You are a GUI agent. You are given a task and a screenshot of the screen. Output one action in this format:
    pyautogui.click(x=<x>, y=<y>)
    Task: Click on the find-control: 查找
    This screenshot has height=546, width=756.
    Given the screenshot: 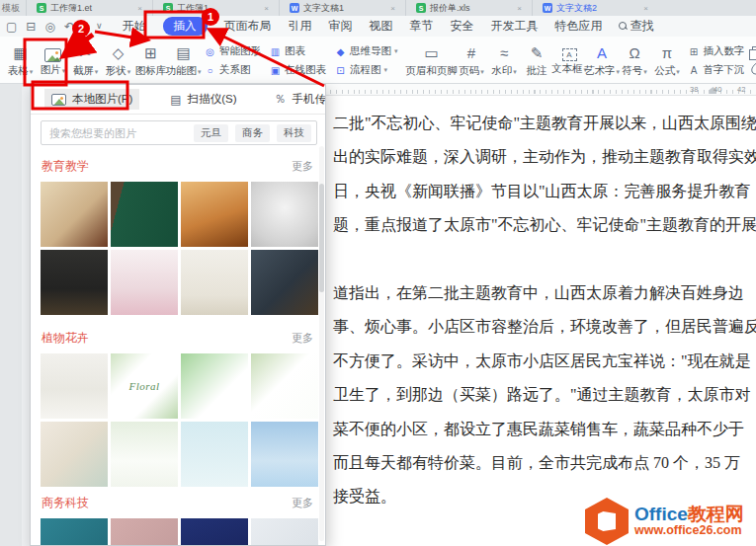 What is the action you would take?
    pyautogui.click(x=636, y=26)
    